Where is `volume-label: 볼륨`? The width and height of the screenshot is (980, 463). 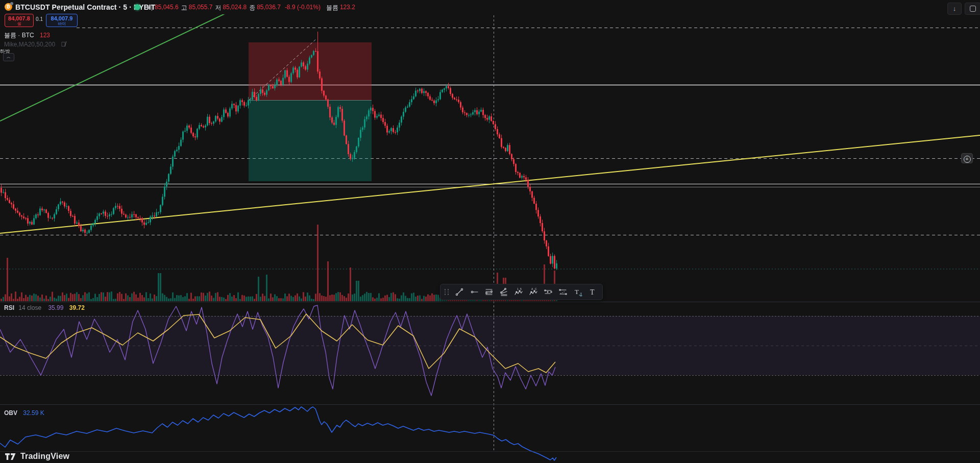 volume-label: 볼륨 is located at coordinates (332, 8).